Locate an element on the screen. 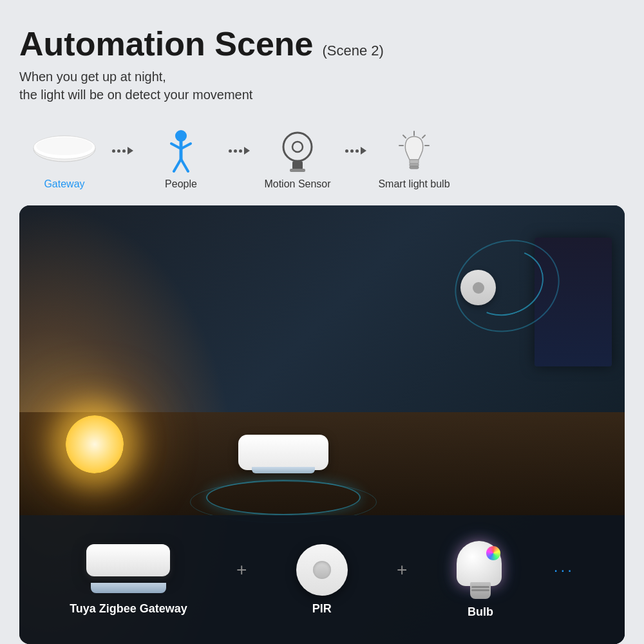 The width and height of the screenshot is (644, 644). gateway-svg-icon is located at coordinates (64, 152).